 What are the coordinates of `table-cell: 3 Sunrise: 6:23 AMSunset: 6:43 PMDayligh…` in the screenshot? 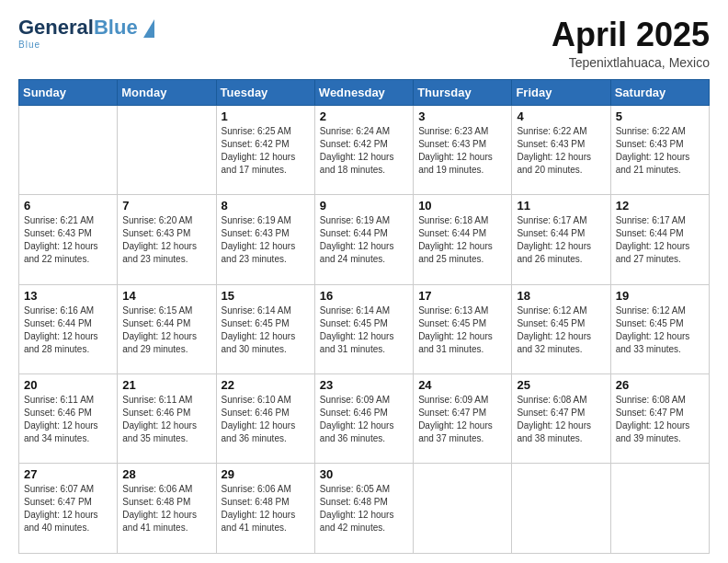 It's located at (463, 149).